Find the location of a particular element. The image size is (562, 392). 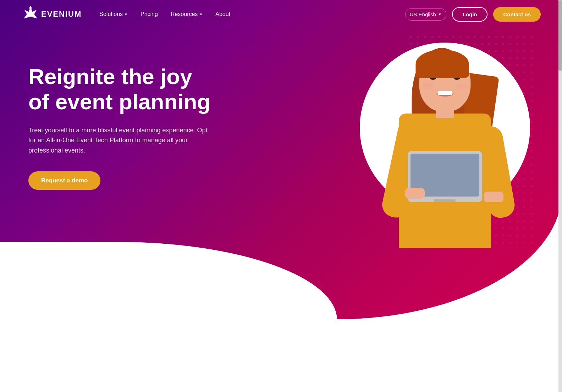

nav-about: About is located at coordinates (223, 14).